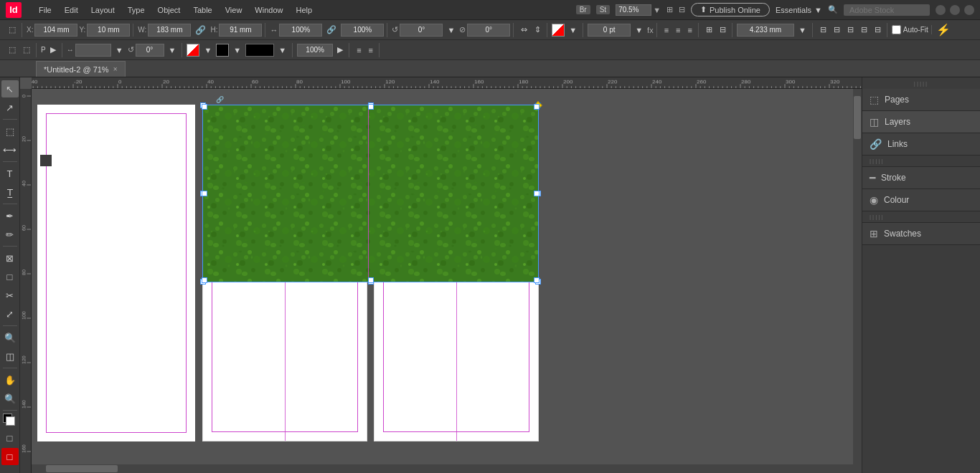  I want to click on stroke-width-more-btn: ▼, so click(802, 30).